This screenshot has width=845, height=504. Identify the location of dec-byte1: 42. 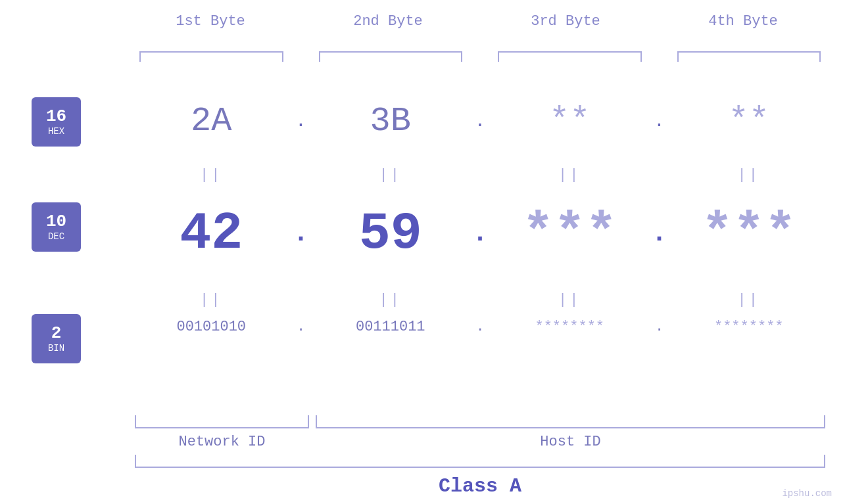
(212, 234).